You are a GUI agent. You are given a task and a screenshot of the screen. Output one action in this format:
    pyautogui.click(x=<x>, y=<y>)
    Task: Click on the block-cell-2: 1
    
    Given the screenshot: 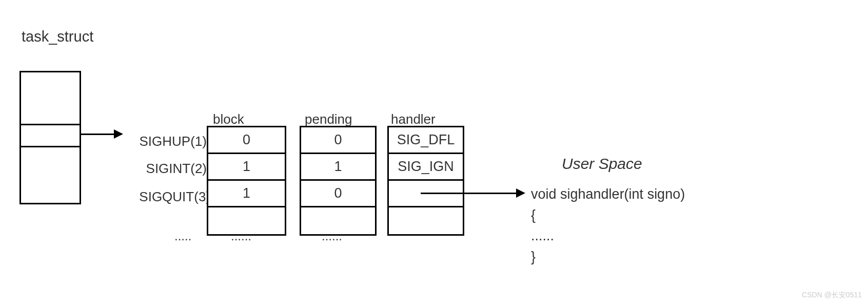 What is the action you would take?
    pyautogui.click(x=246, y=167)
    